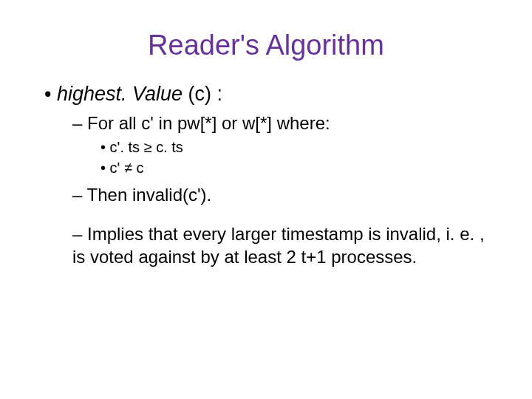  I want to click on bullet-text: Implies that every larger timestamp is i…, so click(279, 245).